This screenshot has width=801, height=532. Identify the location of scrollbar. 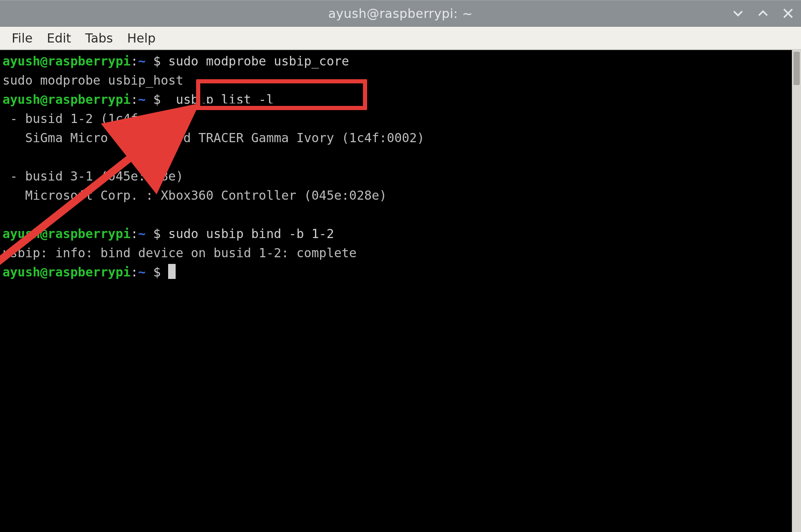
(796, 291).